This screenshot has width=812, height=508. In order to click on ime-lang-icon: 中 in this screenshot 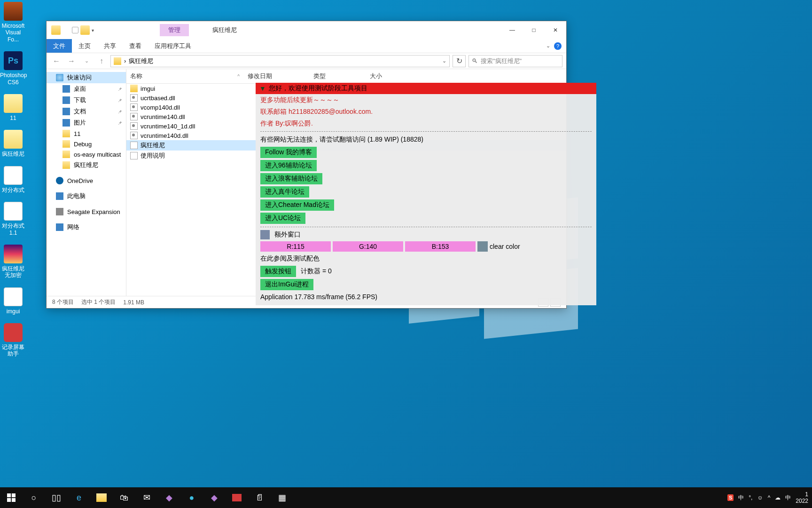, I will do `click(741, 498)`.